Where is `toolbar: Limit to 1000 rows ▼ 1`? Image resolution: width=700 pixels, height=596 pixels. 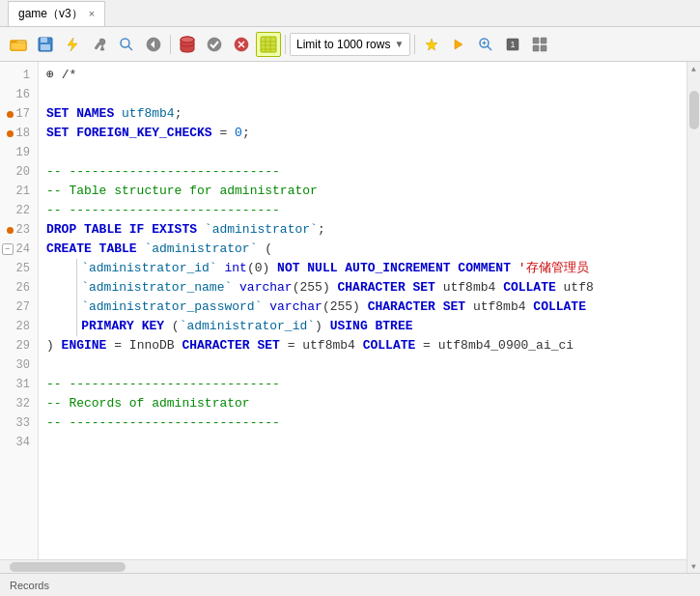
toolbar: Limit to 1000 rows ▼ 1 is located at coordinates (350, 44).